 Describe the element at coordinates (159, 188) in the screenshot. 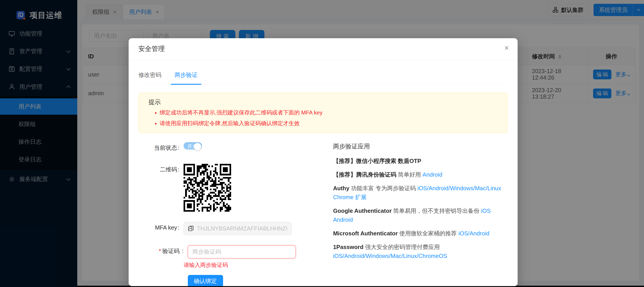

I see `qr-label: 二维码` at that location.